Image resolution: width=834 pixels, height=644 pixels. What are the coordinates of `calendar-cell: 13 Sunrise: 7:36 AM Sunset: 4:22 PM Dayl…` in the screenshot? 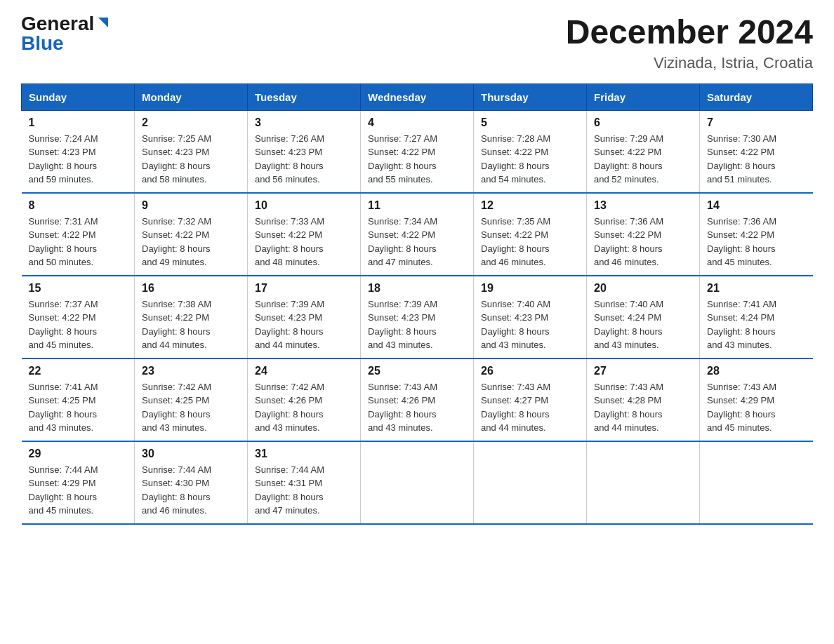 It's located at (643, 234).